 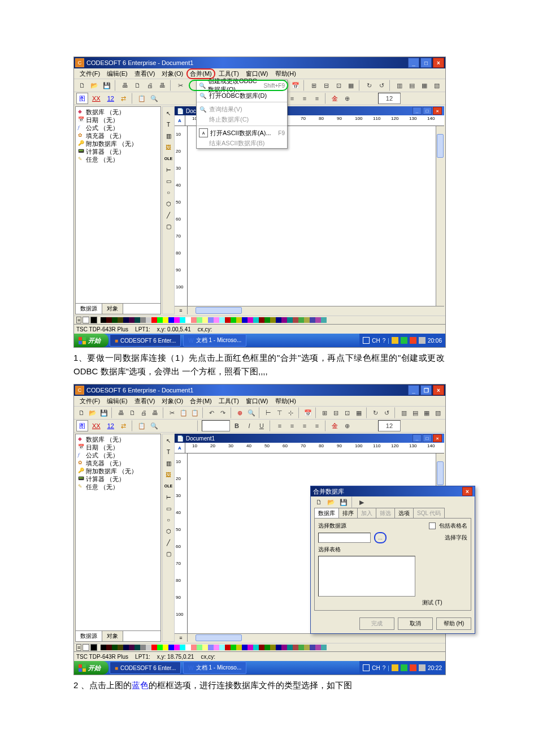 What do you see at coordinates (180, 85) in the screenshot?
I see `cut-icon: ✂` at bounding box center [180, 85].